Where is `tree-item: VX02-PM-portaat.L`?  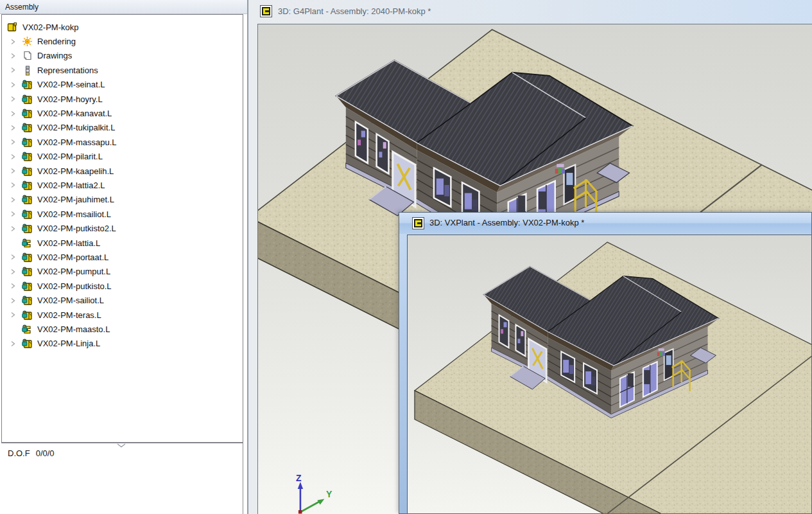
tree-item: VX02-PM-portaat.L is located at coordinates (122, 257).